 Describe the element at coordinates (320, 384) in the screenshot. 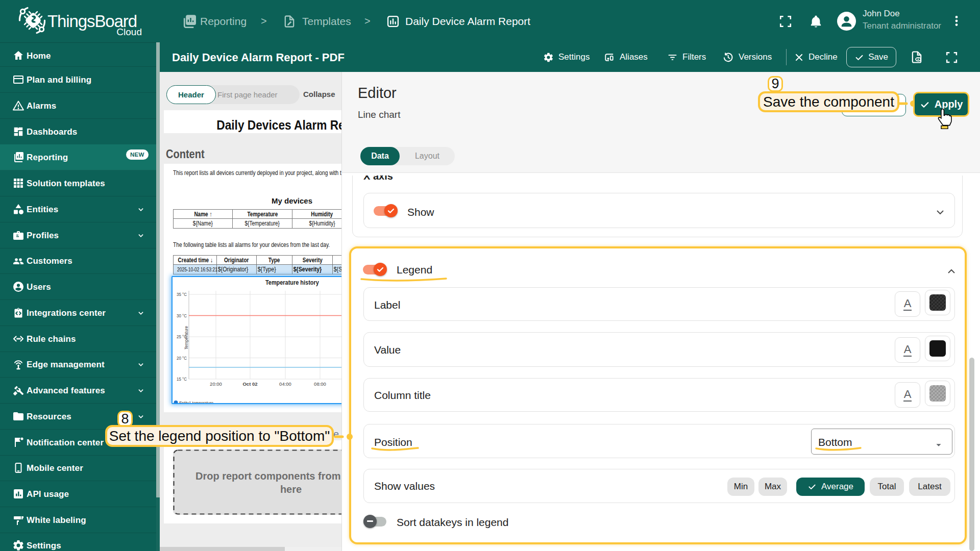

I see `svg-text: 08:00` at that location.